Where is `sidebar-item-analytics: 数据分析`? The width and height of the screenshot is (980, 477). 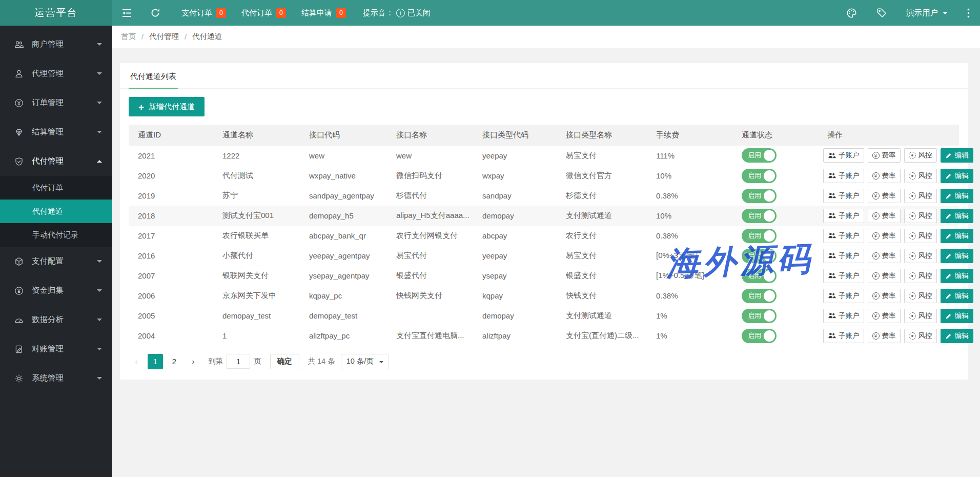
sidebar-item-analytics: 数据分析 is located at coordinates (56, 320).